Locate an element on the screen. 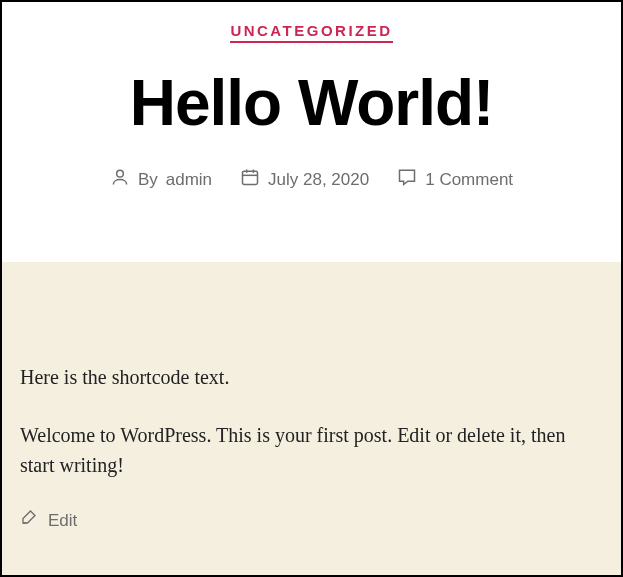 This screenshot has width=623, height=577. calendar-icon is located at coordinates (250, 180).